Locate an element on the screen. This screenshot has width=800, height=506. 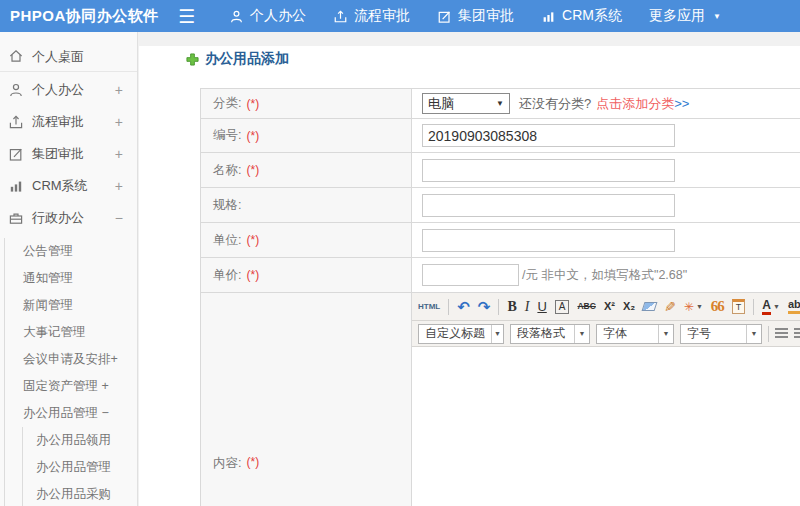
sidebar-subitem-supplies-purchase: 办公用品采购 is located at coordinates (80, 494).